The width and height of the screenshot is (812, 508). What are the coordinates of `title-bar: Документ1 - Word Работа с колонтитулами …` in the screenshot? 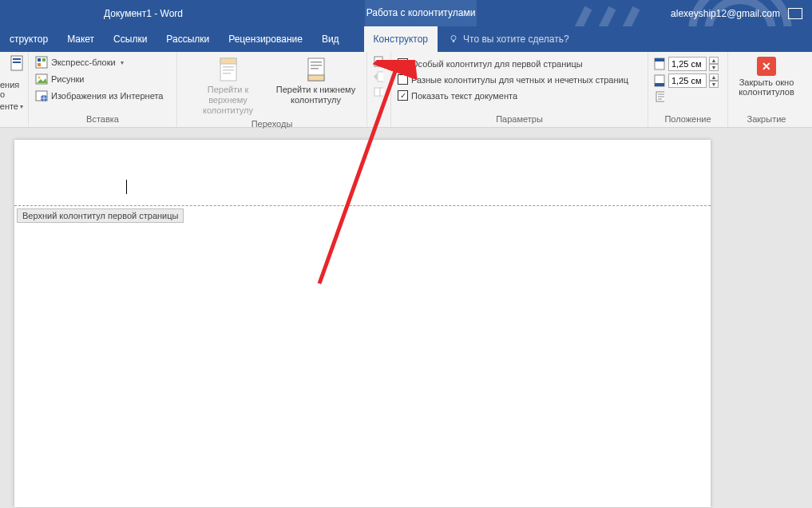 It's located at (406, 13).